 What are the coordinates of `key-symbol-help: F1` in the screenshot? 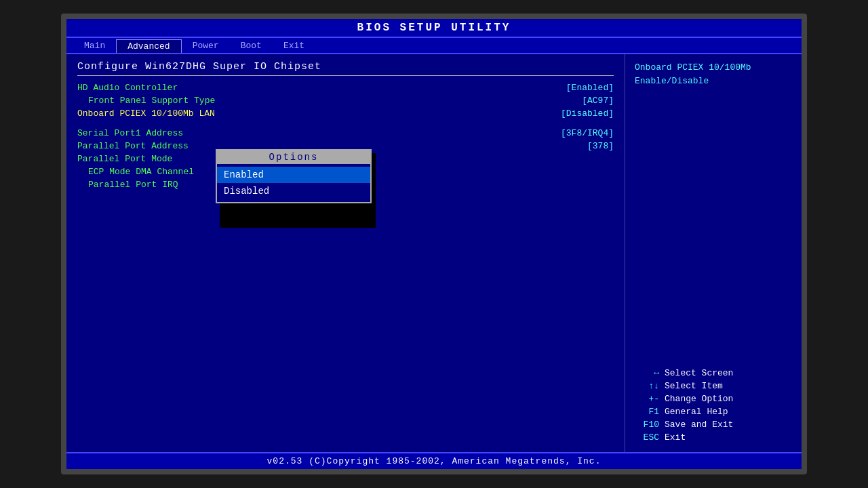 It's located at (647, 412).